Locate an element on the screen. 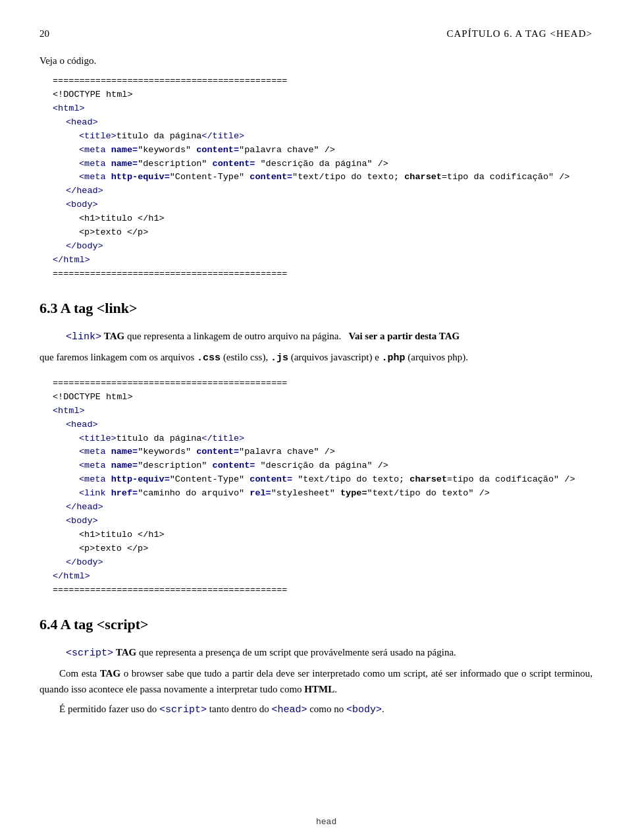 This screenshot has width=632, height=840. section-63-para2: que faremos linkagem com os arquivos .cs… is located at coordinates (316, 358).